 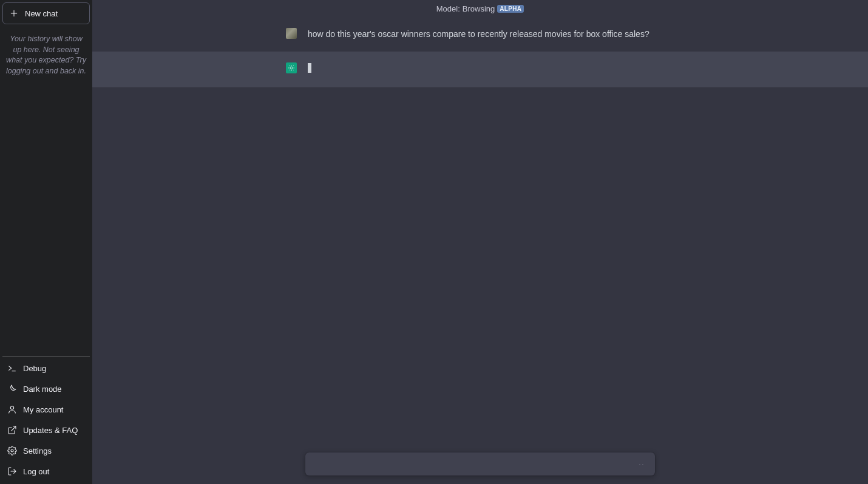 I want to click on user-icon, so click(x=12, y=409).